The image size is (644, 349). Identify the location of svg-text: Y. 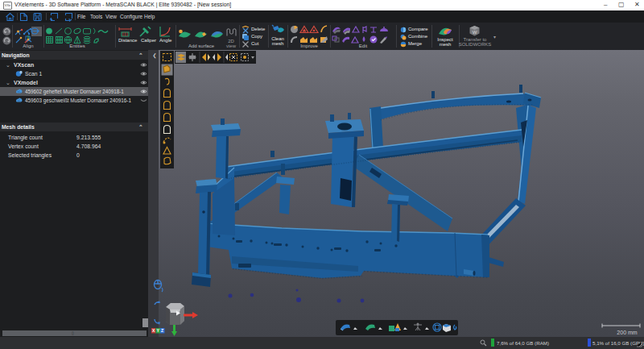
(158, 330).